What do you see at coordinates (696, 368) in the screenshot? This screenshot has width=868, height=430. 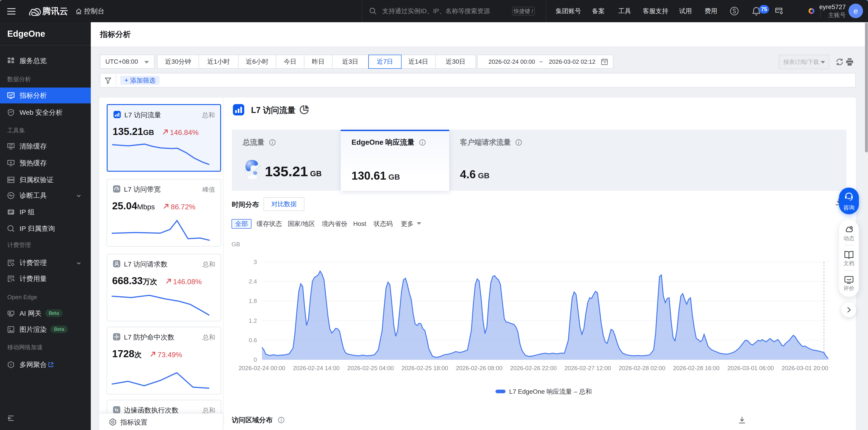 I see `svg-text: 2026-02-28 16:00` at bounding box center [696, 368].